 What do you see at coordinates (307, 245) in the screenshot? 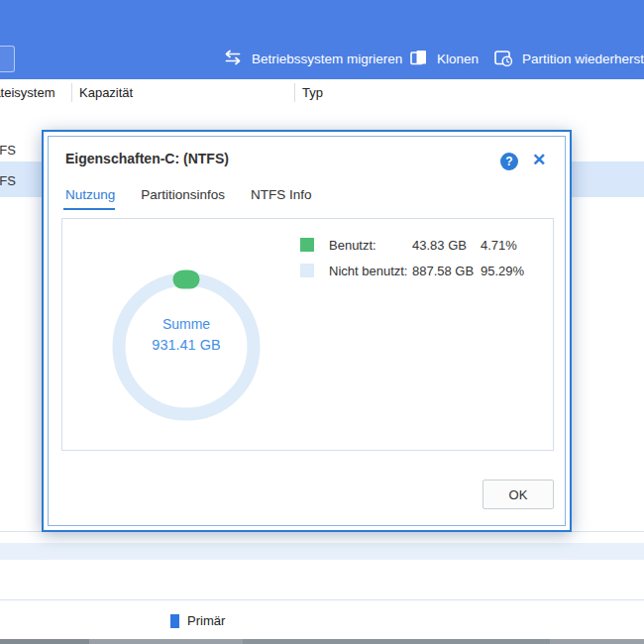
I see `used-swatch` at bounding box center [307, 245].